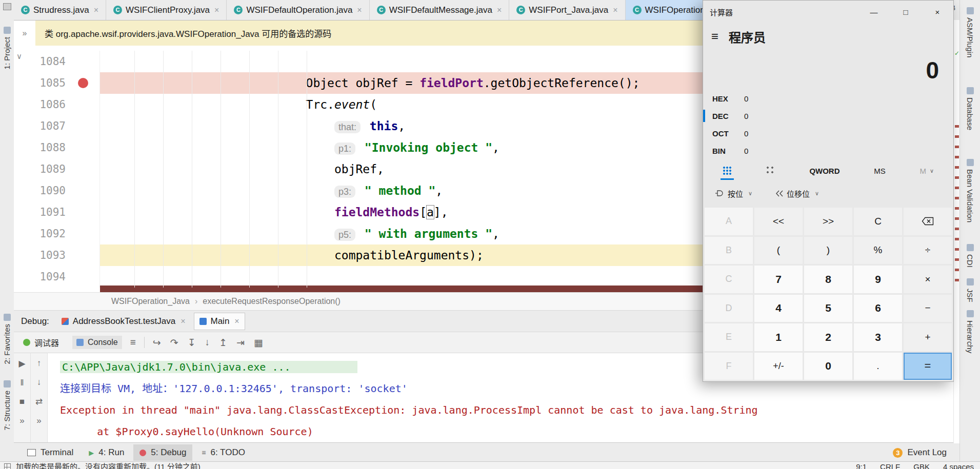 This screenshot has height=469, width=980. What do you see at coordinates (778, 337) in the screenshot?
I see `calc-key-1: 1` at bounding box center [778, 337].